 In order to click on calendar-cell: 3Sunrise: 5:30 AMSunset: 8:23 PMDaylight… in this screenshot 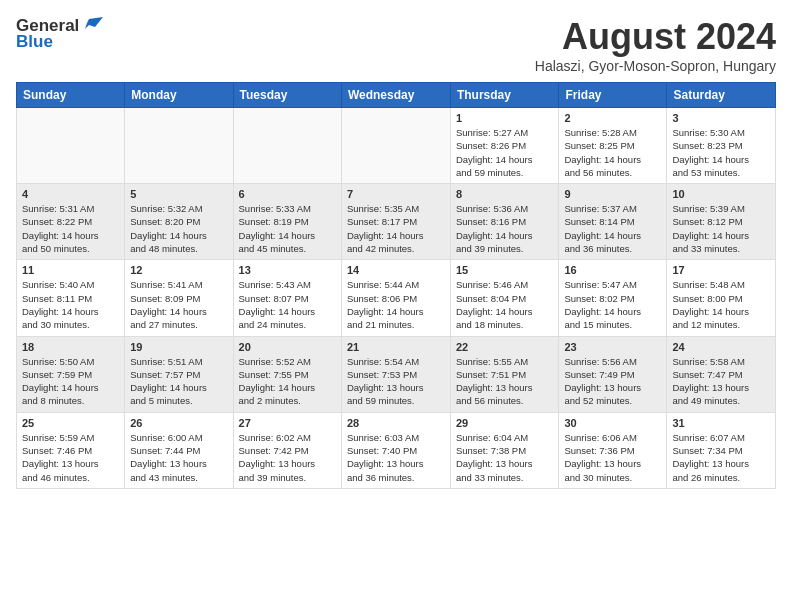, I will do `click(722, 146)`.